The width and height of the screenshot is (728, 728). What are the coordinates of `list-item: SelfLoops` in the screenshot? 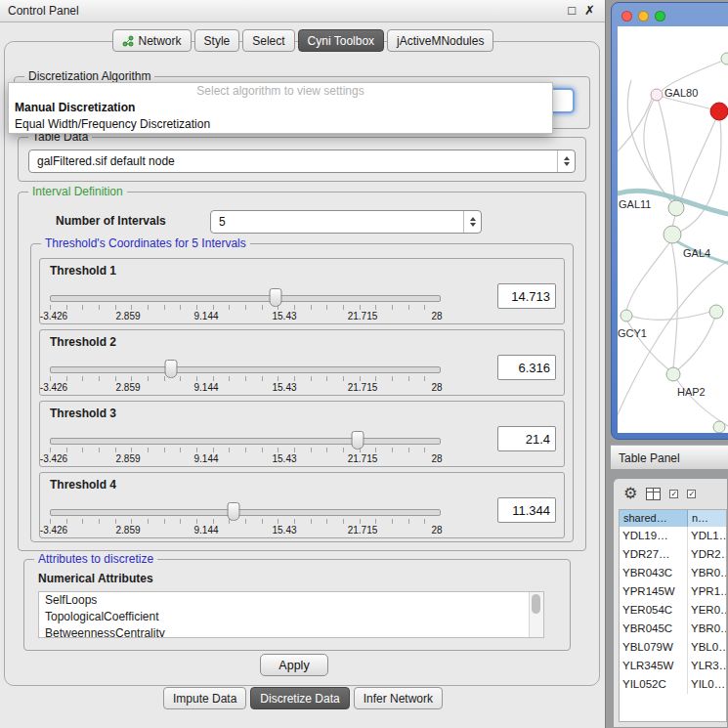 It's located at (291, 600).